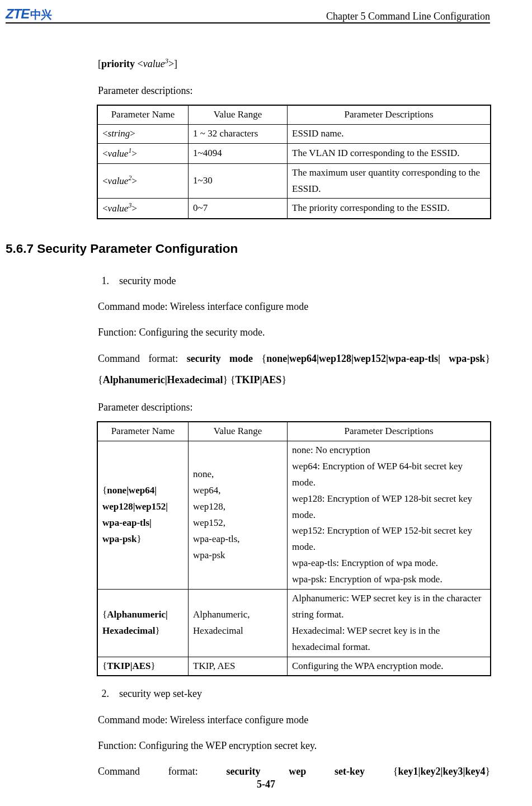 The width and height of the screenshot is (532, 806). I want to click on parameter-table-1: Parameter Name Value Range Parameter Des…, so click(294, 162).